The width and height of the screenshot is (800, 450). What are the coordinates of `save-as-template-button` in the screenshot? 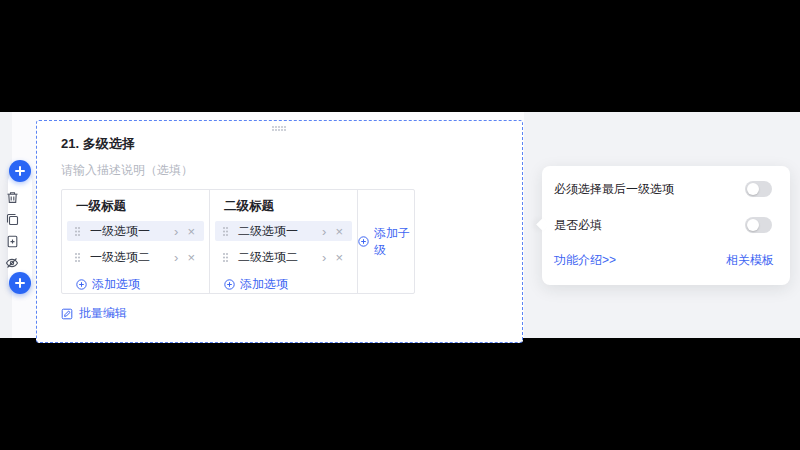 It's located at (12, 241).